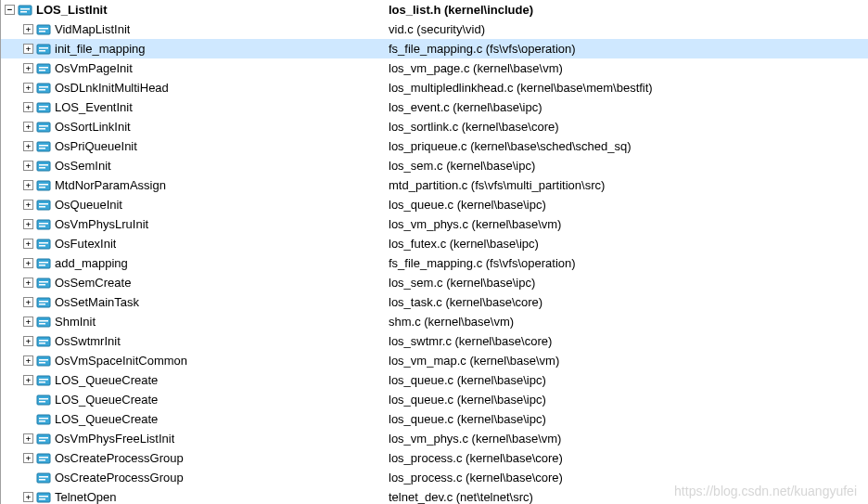 The height and width of the screenshot is (504, 868). Describe the element at coordinates (121, 360) in the screenshot. I see `symbol-name: OsVmSpaceInitCommon` at that location.